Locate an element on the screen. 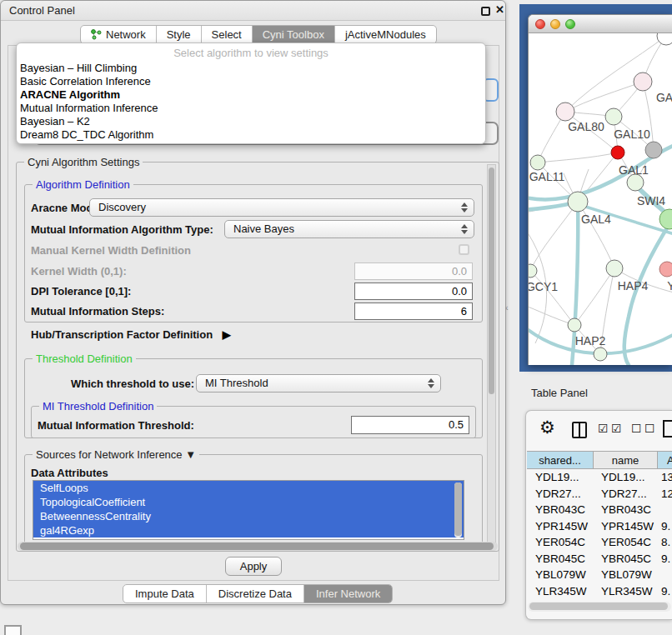 The height and width of the screenshot is (635, 672). list-item-betweennesscentrality: BetweennessCentrality is located at coordinates (248, 517).